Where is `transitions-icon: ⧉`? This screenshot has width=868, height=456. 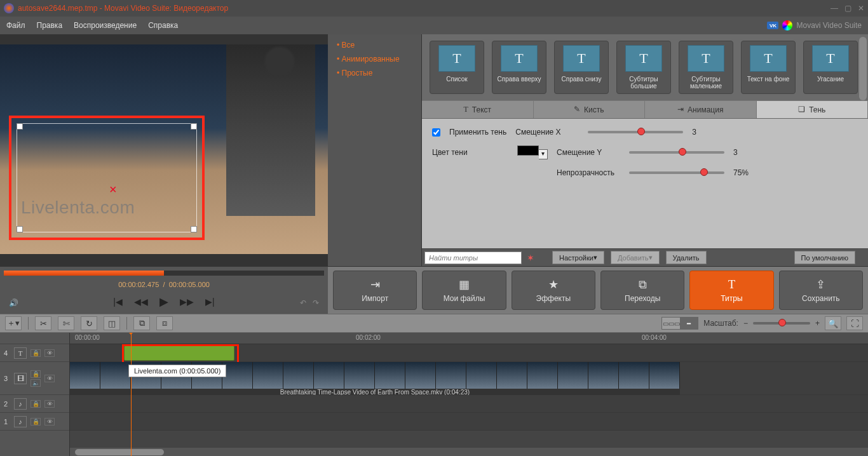 transitions-icon: ⧉ is located at coordinates (643, 285).